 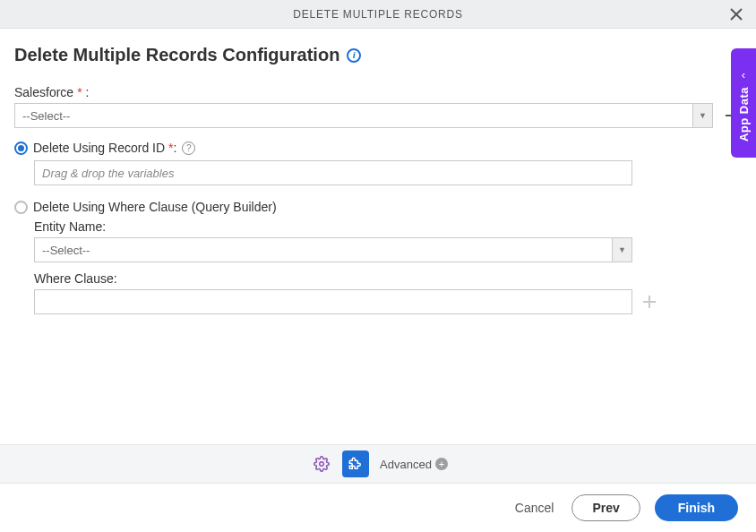 I want to click on radio-where-clause, so click(x=21, y=208).